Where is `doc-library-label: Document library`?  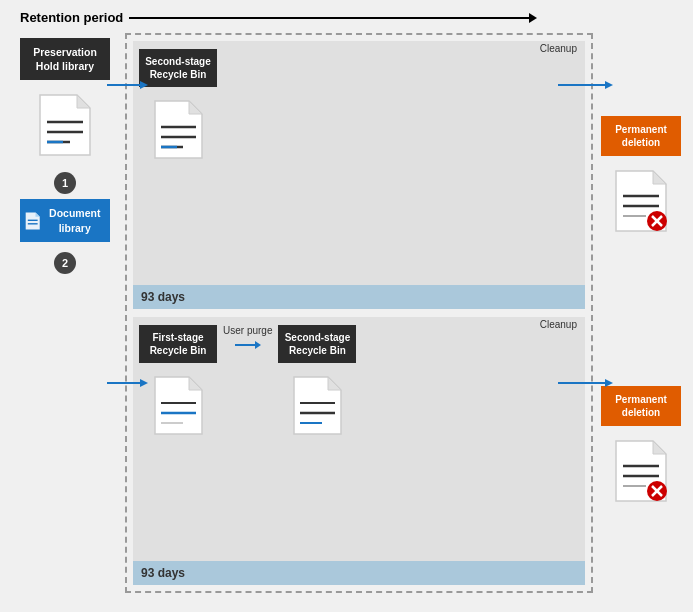 doc-library-label: Document library is located at coordinates (74, 220).